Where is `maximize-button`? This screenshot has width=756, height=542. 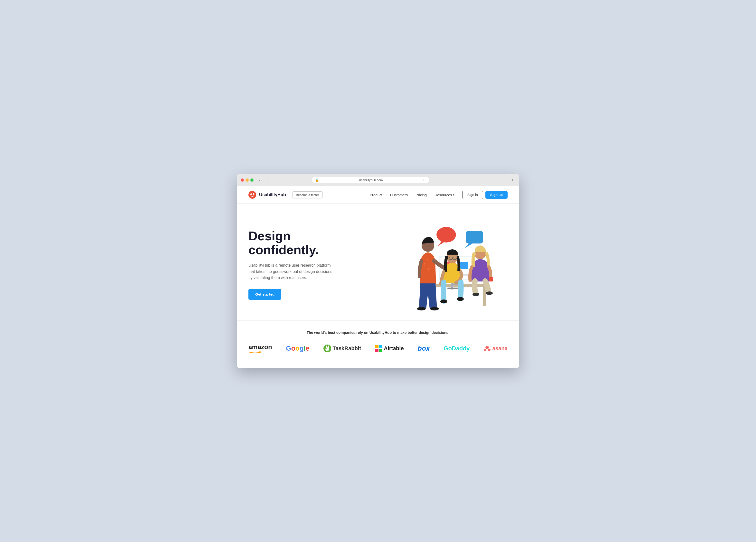 maximize-button is located at coordinates (252, 180).